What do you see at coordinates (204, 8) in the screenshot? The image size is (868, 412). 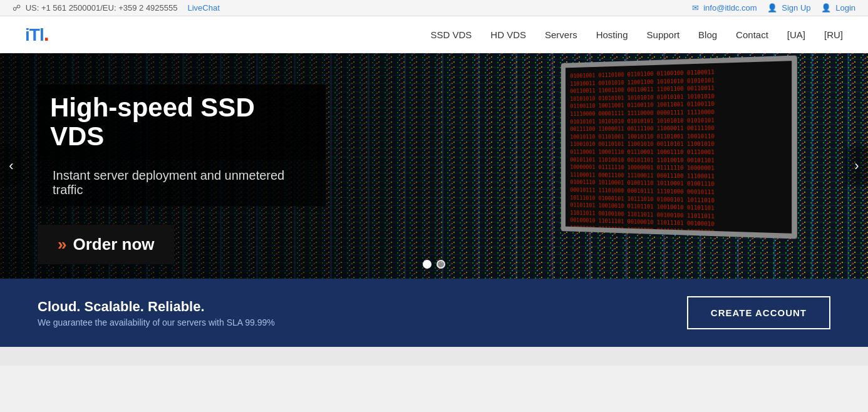 I see `livechat-link: LiveChat` at bounding box center [204, 8].